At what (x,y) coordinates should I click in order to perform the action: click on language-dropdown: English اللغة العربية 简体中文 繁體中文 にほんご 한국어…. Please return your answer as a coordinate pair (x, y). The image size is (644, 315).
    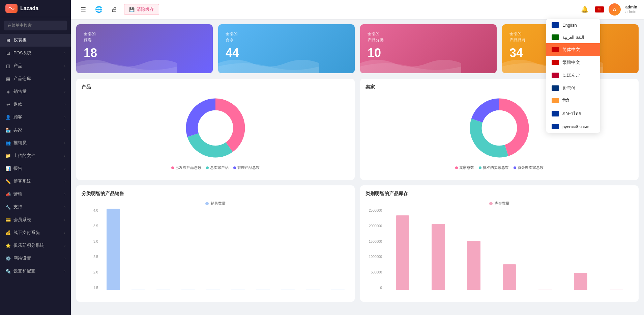
    Looking at the image, I should click on (573, 76).